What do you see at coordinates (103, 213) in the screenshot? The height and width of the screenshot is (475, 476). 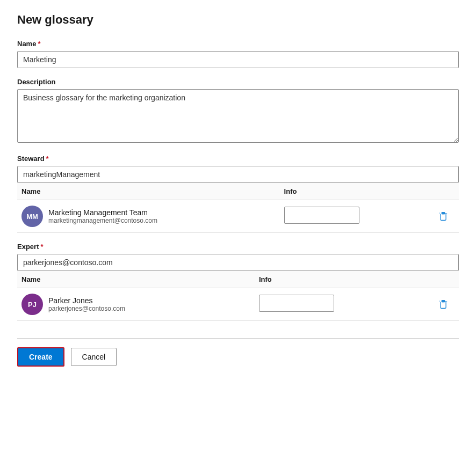 I see `steward-person-name: Marketing Management Team` at bounding box center [103, 213].